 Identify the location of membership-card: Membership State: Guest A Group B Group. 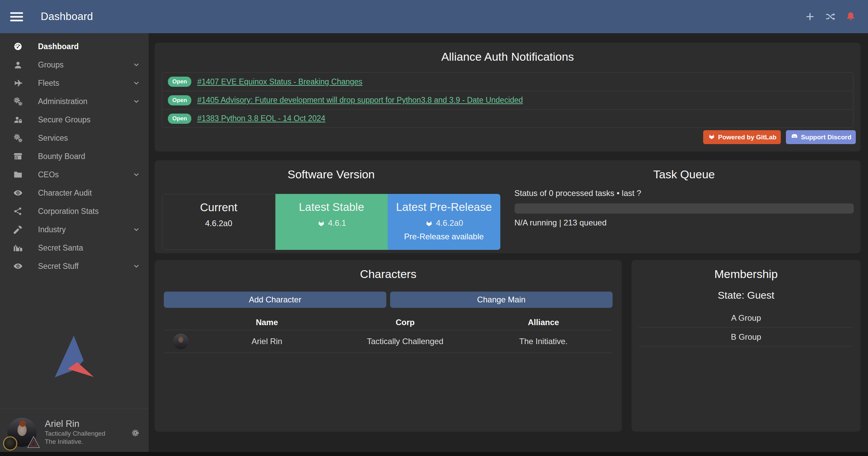
(746, 346).